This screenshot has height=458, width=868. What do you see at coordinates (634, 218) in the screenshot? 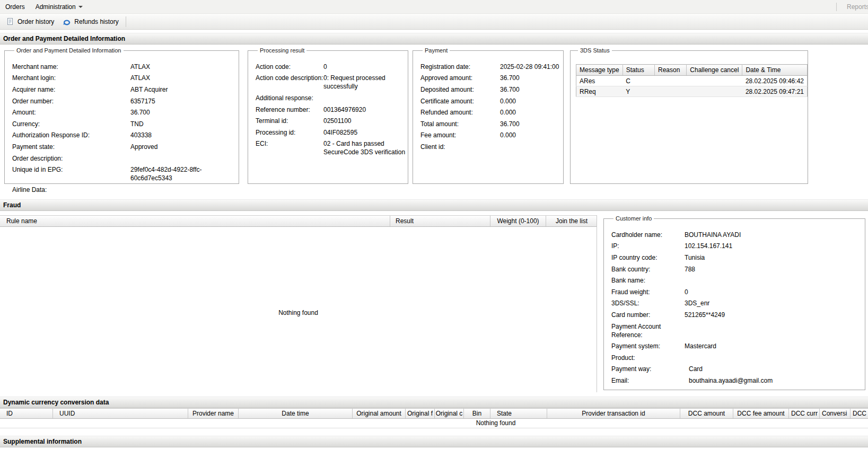
I see `customer-info-legend: Customer info` at bounding box center [634, 218].